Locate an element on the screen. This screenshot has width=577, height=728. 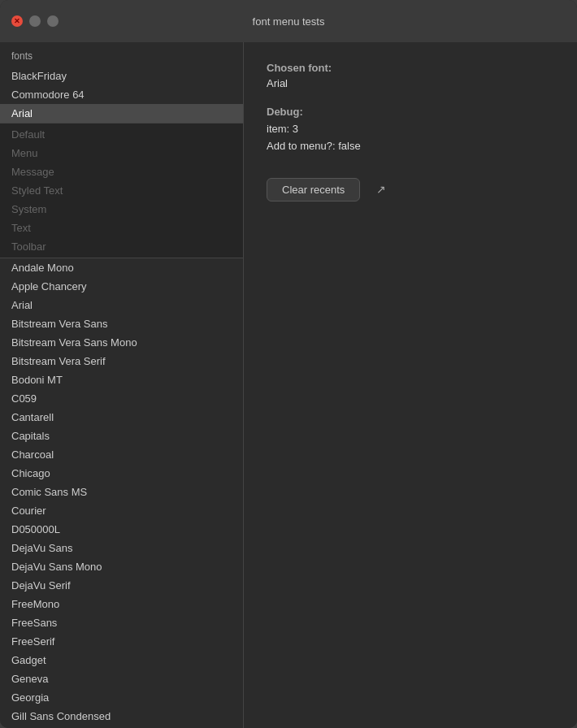
list-item: Cantarell is located at coordinates (122, 418).